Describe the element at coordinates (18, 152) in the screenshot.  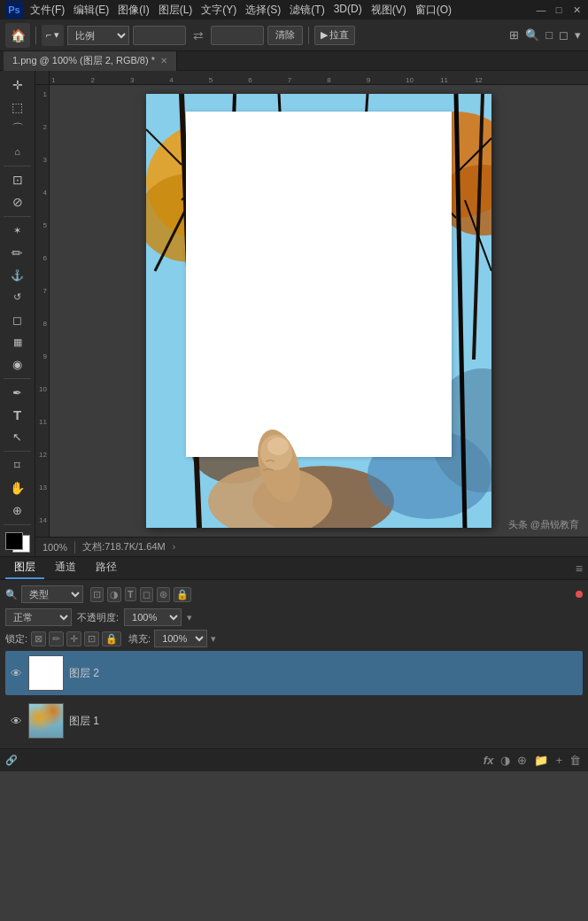
I see `quick-select-tool: ⌂` at that location.